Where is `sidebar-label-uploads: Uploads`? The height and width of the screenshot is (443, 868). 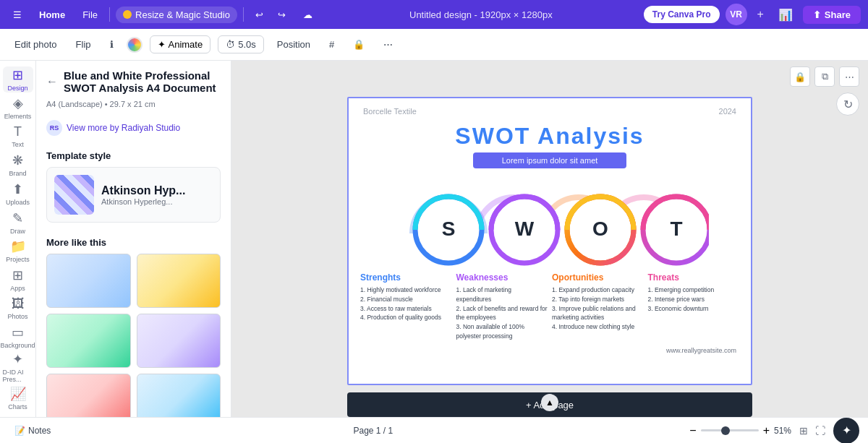
sidebar-label-uploads: Uploads is located at coordinates (17, 202).